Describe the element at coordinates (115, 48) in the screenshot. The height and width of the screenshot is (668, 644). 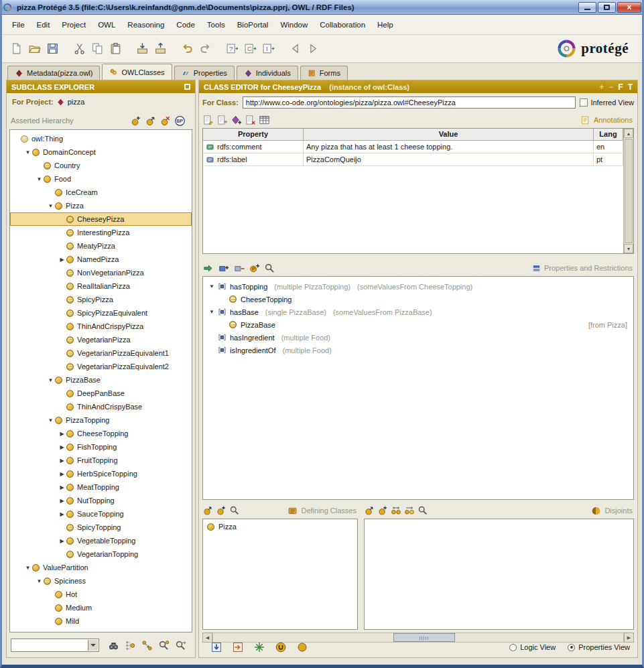
I see `paste-icon` at that location.